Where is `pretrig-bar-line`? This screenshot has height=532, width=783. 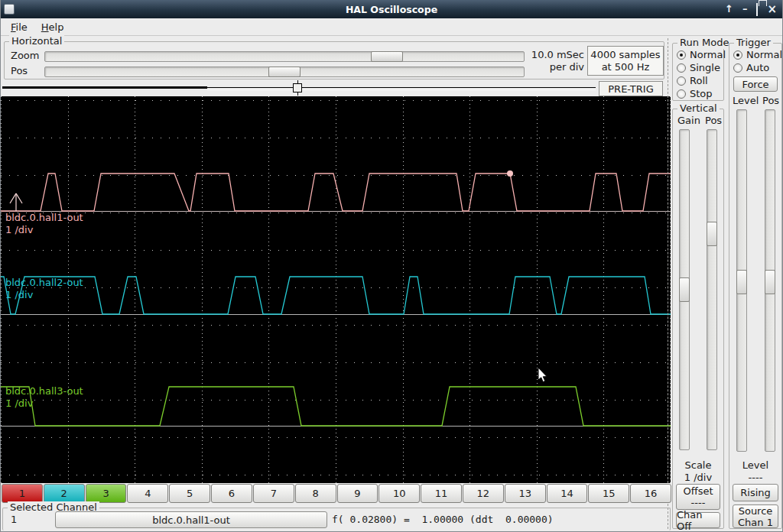
pretrig-bar-line is located at coordinates (401, 87).